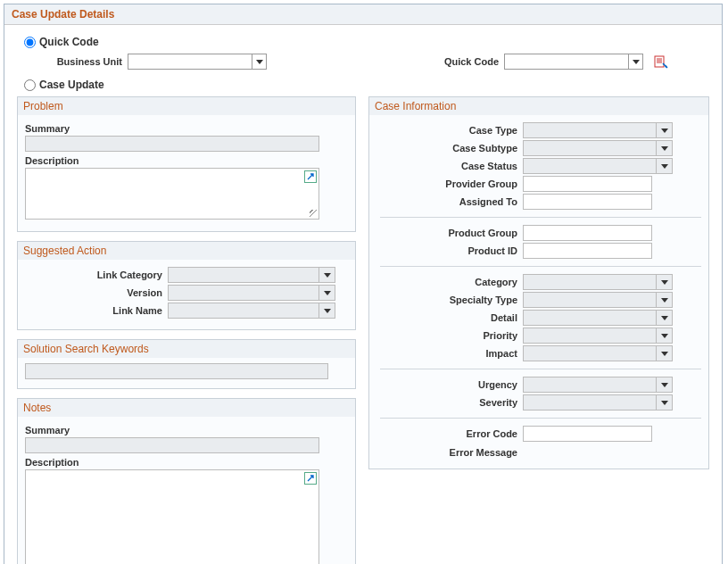 The image size is (728, 564). Describe the element at coordinates (451, 353) in the screenshot. I see `impact-label: Impact` at that location.